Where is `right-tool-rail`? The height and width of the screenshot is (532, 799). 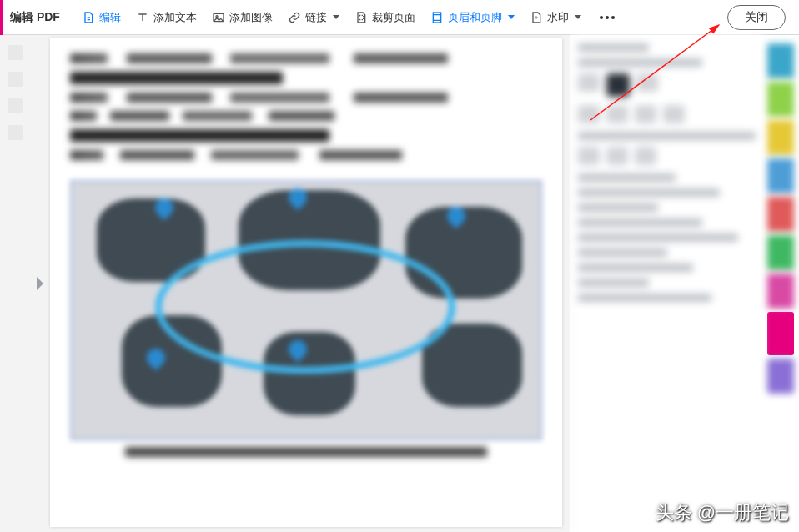
right-tool-rail is located at coordinates (781, 284).